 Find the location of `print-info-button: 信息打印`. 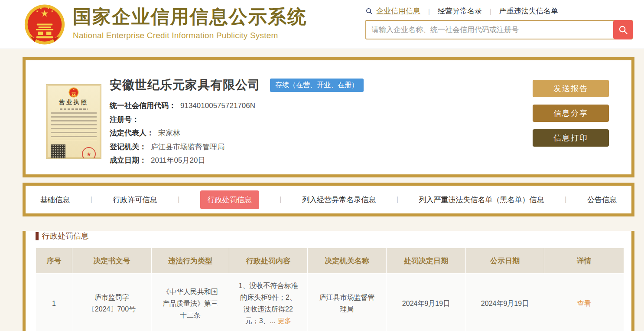

print-info-button: 信息打印 is located at coordinates (571, 138).